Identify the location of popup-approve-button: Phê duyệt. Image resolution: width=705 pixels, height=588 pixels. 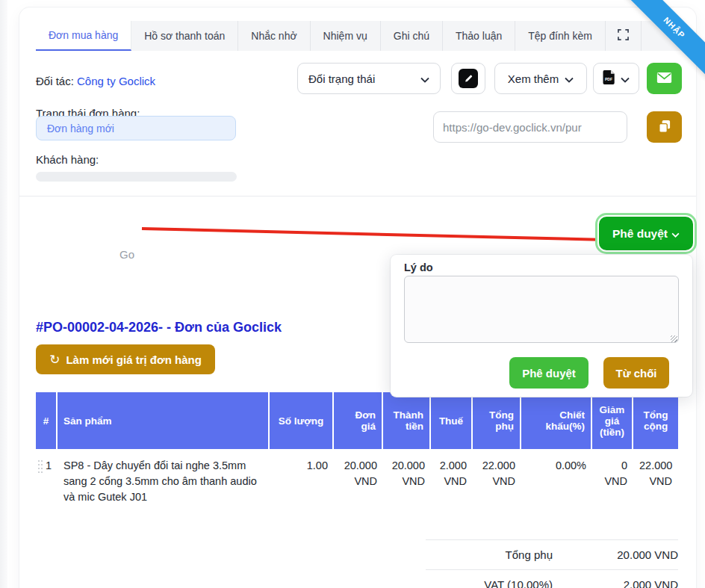
(549, 373).